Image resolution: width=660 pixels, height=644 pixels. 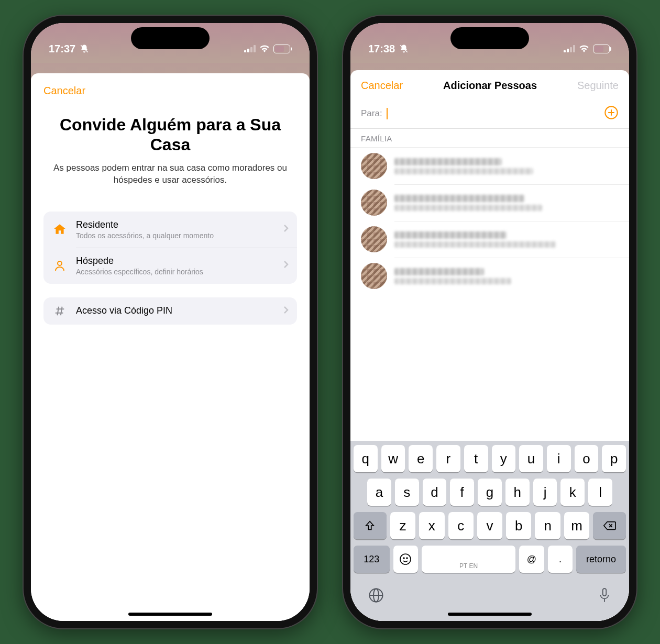 I want to click on add-contact-icon, so click(x=611, y=114).